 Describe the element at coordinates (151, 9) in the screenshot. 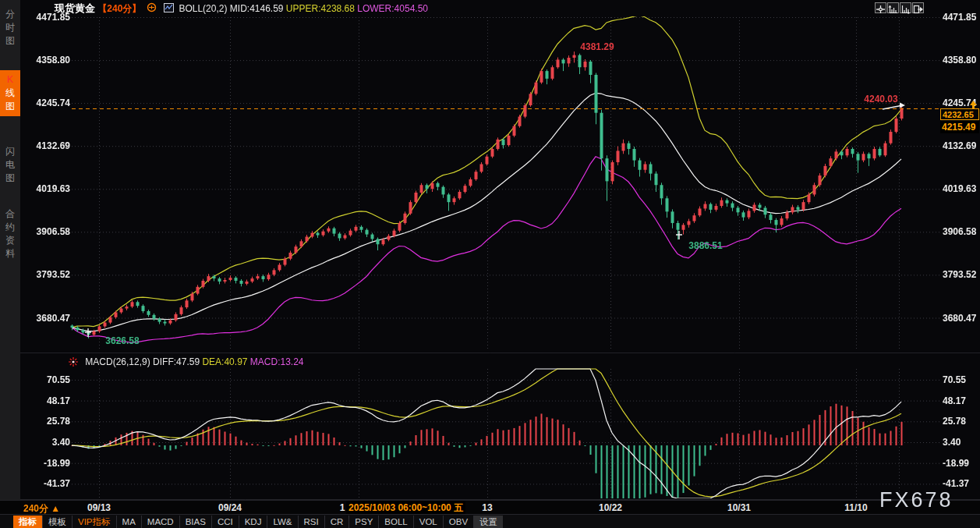

I see `compare-icon` at that location.